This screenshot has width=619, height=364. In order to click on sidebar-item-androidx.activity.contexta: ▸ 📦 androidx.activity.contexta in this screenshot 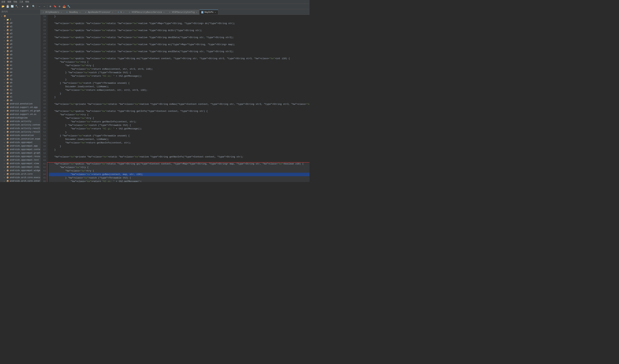, I will do `click(20, 125)`.